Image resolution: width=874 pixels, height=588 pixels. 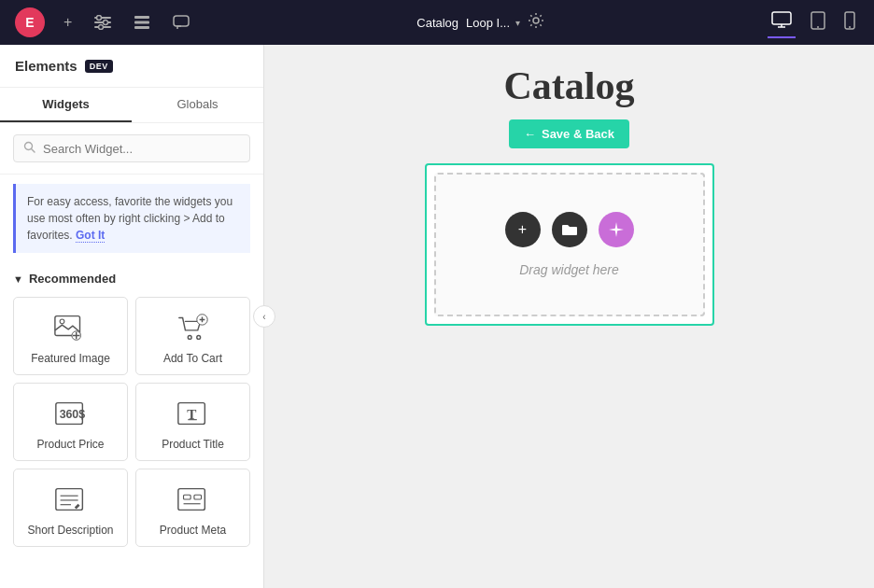 What do you see at coordinates (142, 22) in the screenshot?
I see `layers-icon-btn` at bounding box center [142, 22].